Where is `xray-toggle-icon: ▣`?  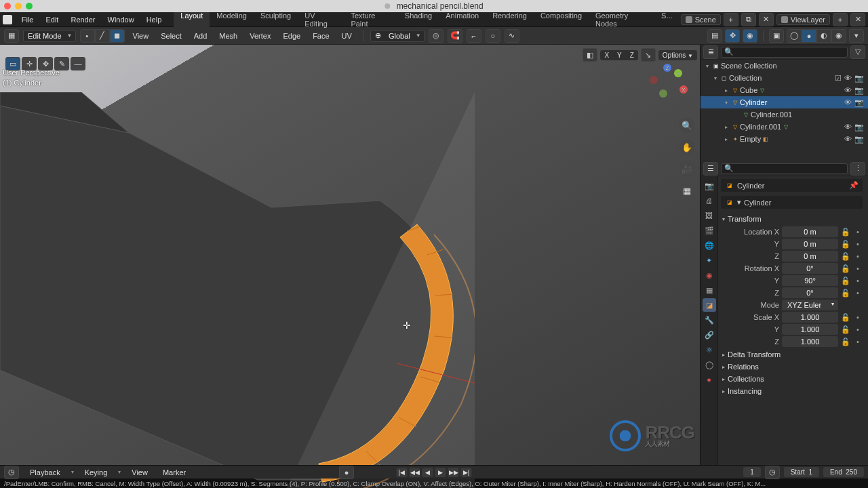
xray-toggle-icon: ▣ is located at coordinates (776, 36).